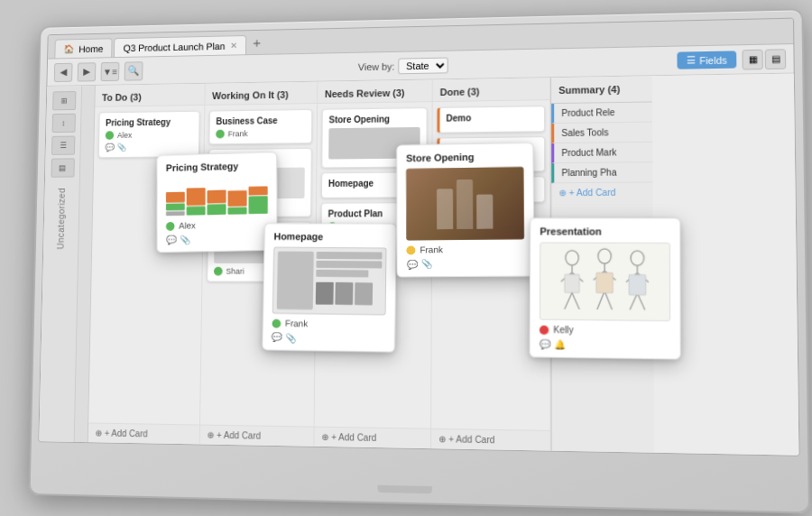 Image resolution: width=812 pixels, height=516 pixels. I want to click on float-pricing-actions: 💬 📎, so click(217, 238).